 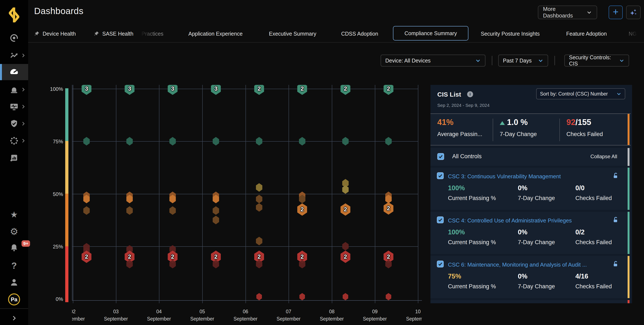 What do you see at coordinates (518, 265) in the screenshot?
I see `csc-link: CSC 6: Maintenance, Monitoring and Analy…` at bounding box center [518, 265].